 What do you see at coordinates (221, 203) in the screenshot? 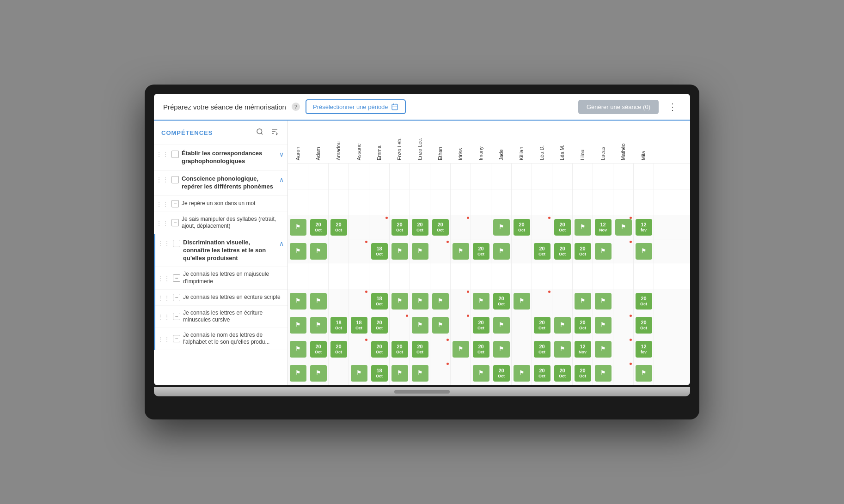
I see `skill-item-1: ⋮⋮ Je repère un son dans un mot` at bounding box center [221, 203].